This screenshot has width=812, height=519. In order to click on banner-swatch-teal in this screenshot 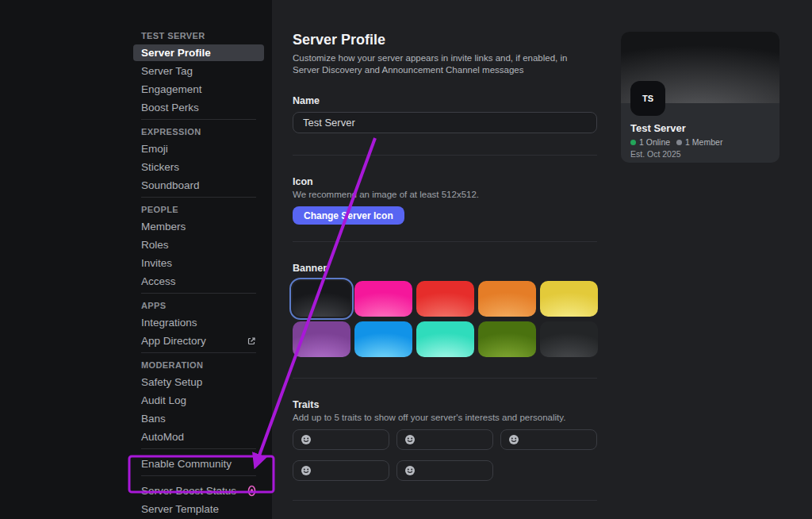, I will do `click(446, 340)`.